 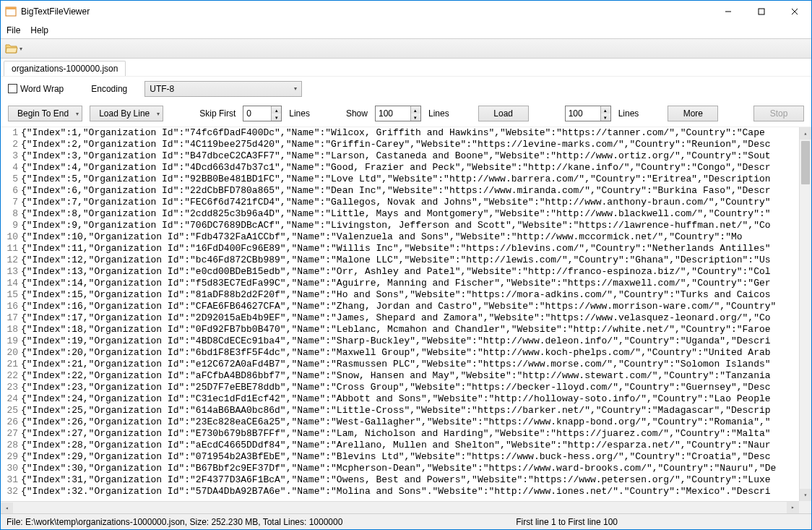 What do you see at coordinates (400, 260) in the screenshot?
I see `text-line: 12{"Index":12,"Organization Id":"bc46Fd8…` at bounding box center [400, 260].